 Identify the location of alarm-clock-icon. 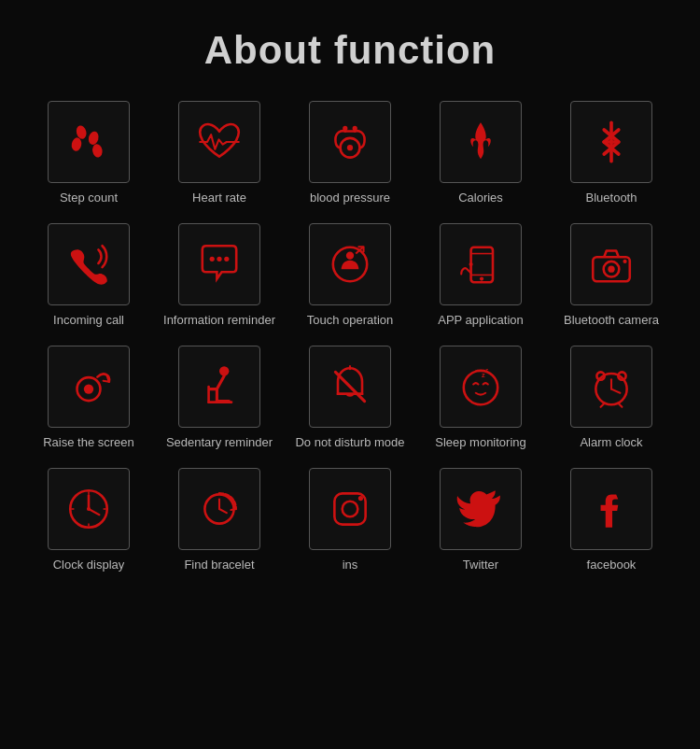
(611, 387).